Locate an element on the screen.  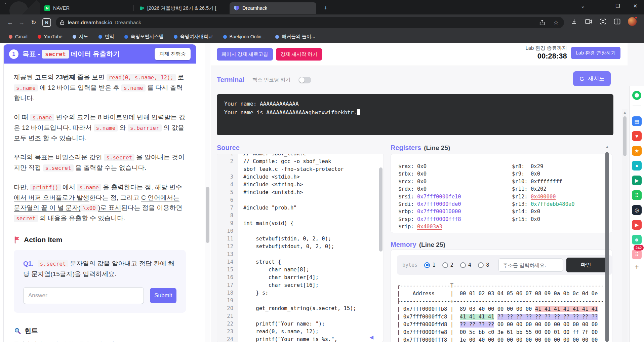
register-row: $r13: 0x7ffdebb480a0 is located at coordinates (562, 204).